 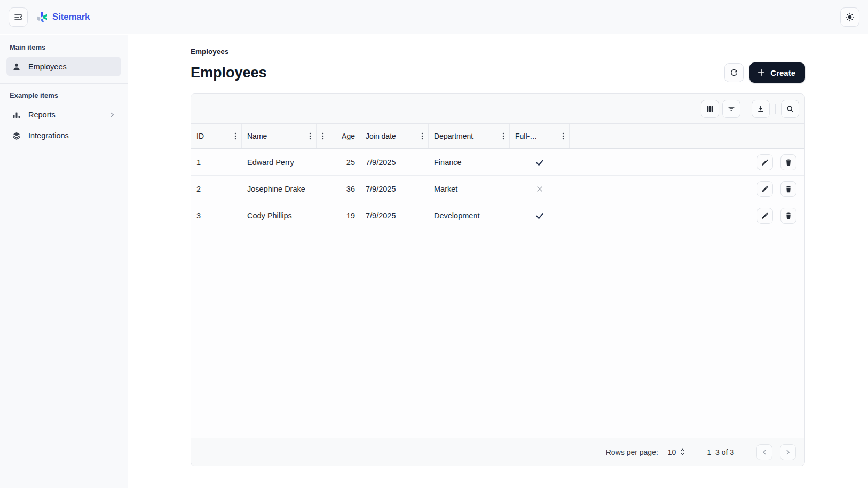 What do you see at coordinates (764, 136) in the screenshot?
I see `column-header-actions` at bounding box center [764, 136].